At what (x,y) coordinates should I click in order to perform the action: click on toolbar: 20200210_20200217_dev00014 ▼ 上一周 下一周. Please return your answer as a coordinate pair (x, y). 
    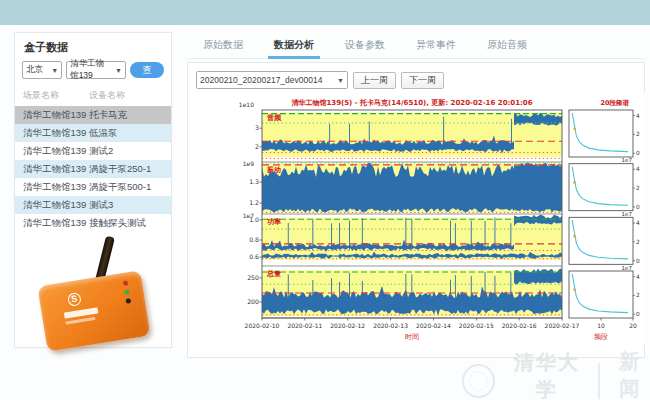
    Looking at the image, I should click on (416, 76).